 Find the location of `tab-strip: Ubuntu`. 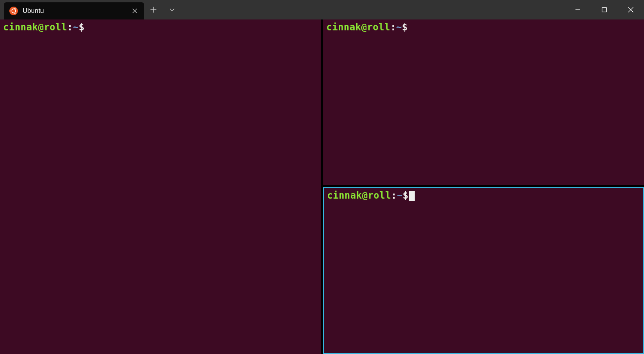

tab-strip: Ubuntu is located at coordinates (72, 10).